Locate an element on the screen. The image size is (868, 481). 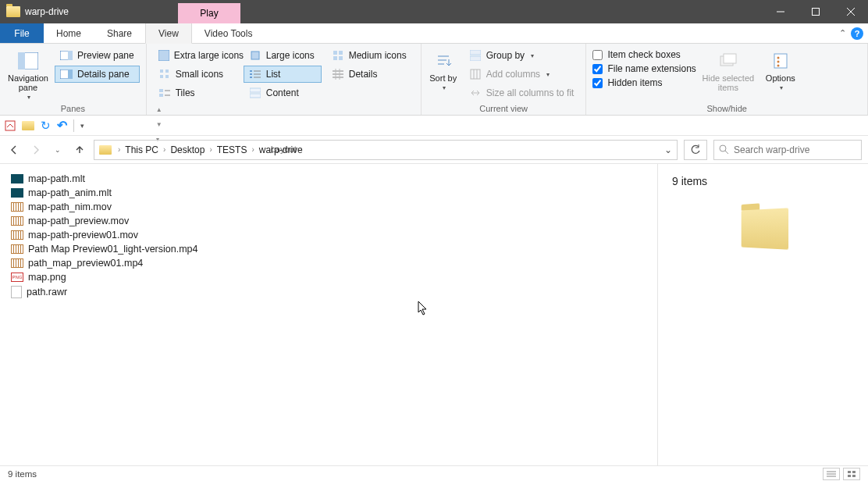
tiles-icon is located at coordinates (165, 93).